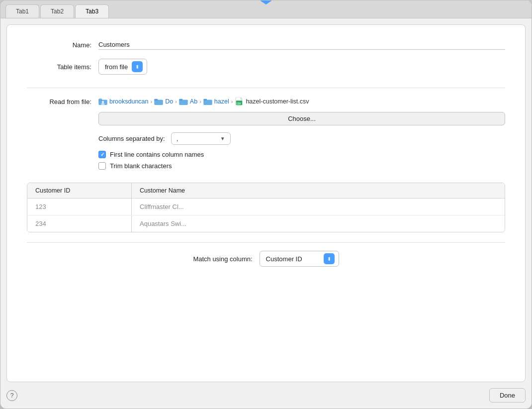  What do you see at coordinates (59, 45) in the screenshot?
I see `name-label: Name:` at bounding box center [59, 45].